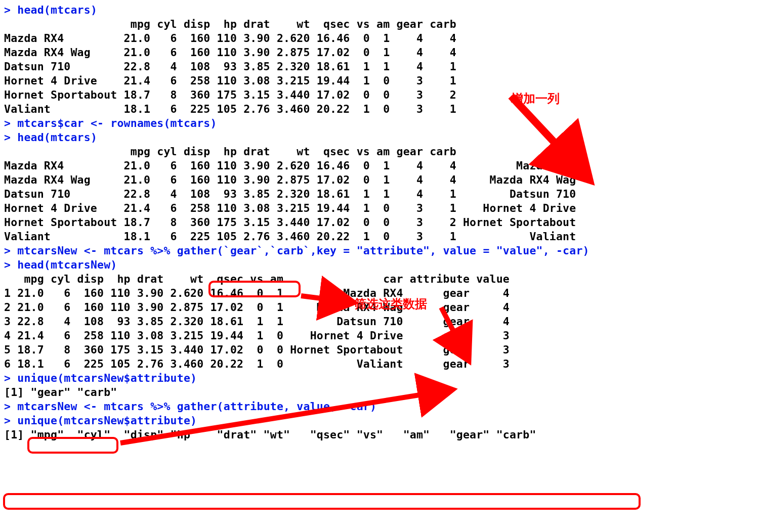 The width and height of the screenshot is (759, 532). What do you see at coordinates (257, 279) in the screenshot?
I see `table-header: mpg cyl disp hp drat wt qsec vs am car a…` at bounding box center [257, 279].